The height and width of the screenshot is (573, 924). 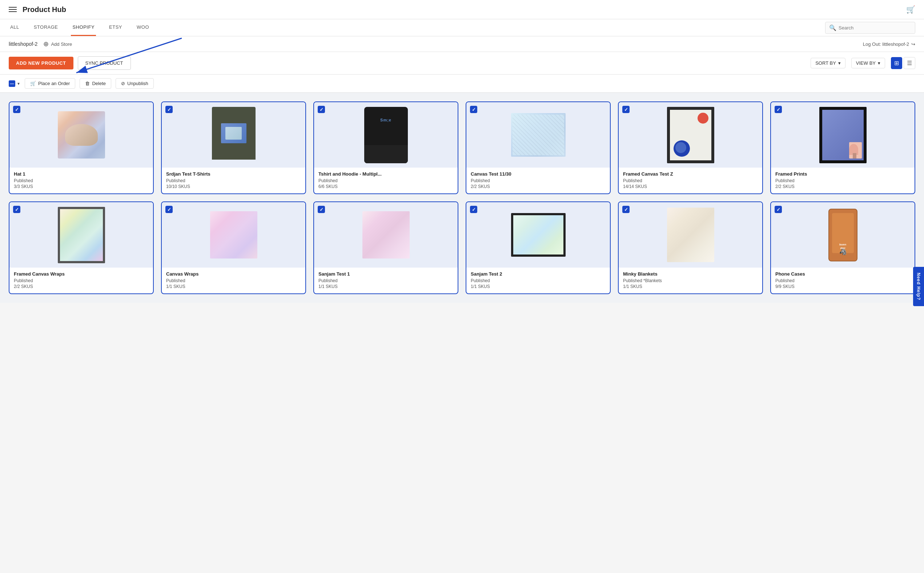 What do you see at coordinates (88, 83) in the screenshot?
I see `trash-icon: 🗑` at bounding box center [88, 83].